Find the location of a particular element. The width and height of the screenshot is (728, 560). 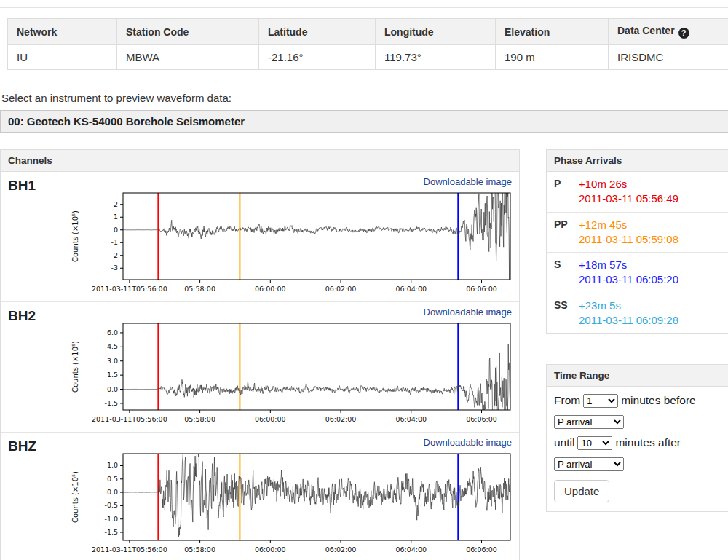

minutes-after-label: minutes after is located at coordinates (648, 443).